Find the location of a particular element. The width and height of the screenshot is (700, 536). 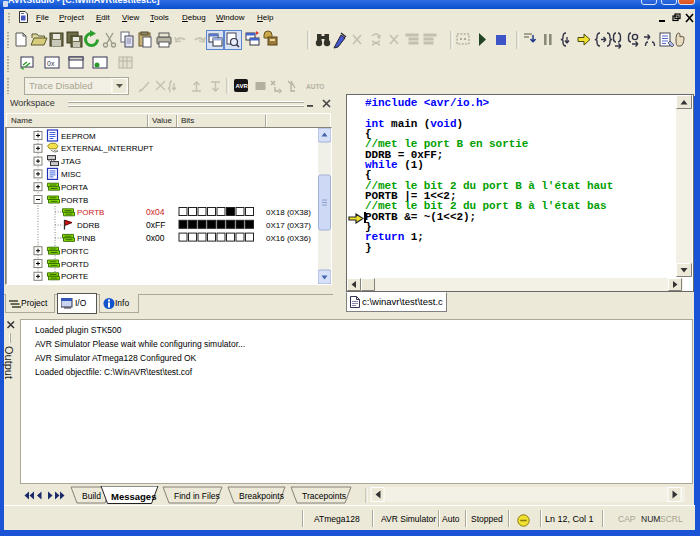

svg-text: PORTA is located at coordinates (74, 188).